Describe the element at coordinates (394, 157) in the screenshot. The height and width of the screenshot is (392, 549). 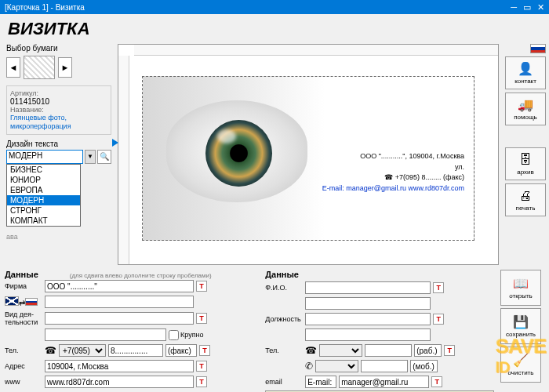
I see `card-company-line: ООО "...........", 109004, г.Москва` at that location.